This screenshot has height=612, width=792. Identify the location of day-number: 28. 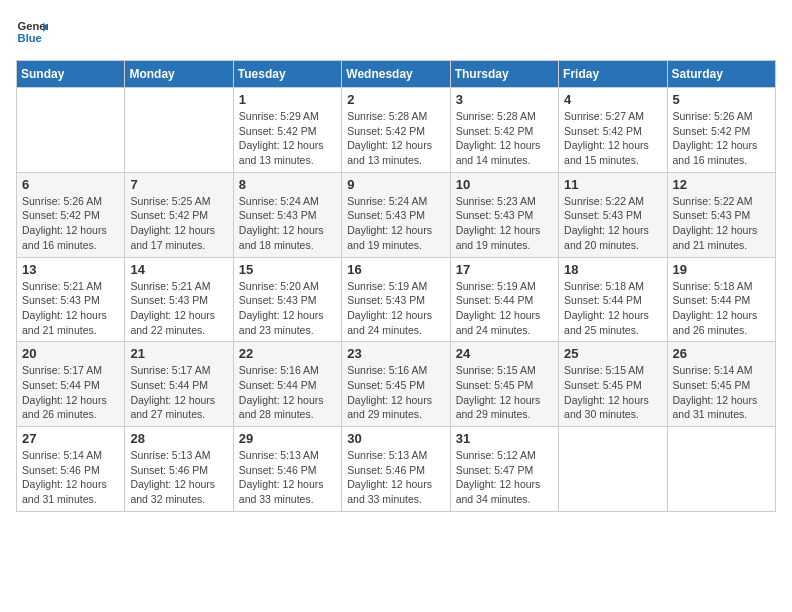
(178, 438).